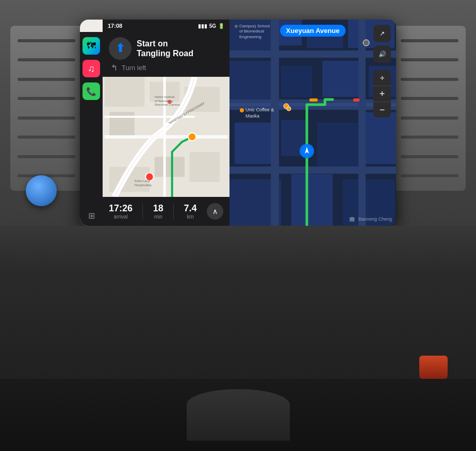 This screenshot has height=451, width=476. What do you see at coordinates (190, 216) in the screenshot?
I see `distance-label: km` at bounding box center [190, 216].